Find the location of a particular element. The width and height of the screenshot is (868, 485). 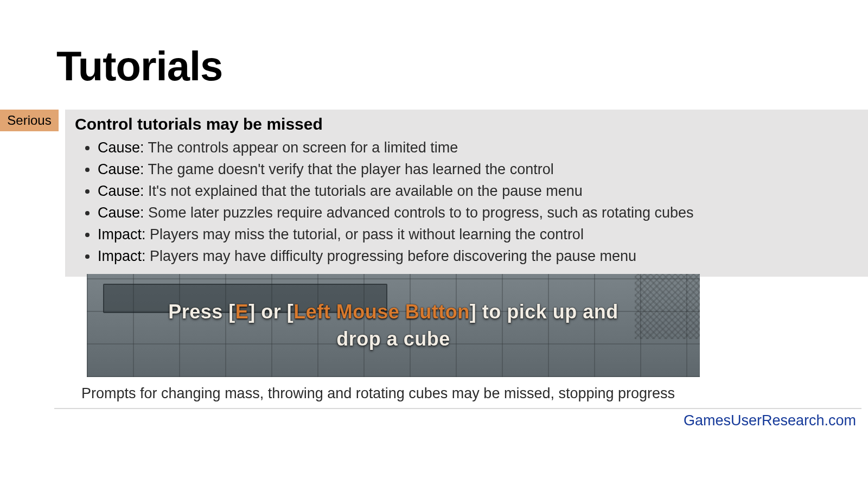

screenshot-caption: Prompts for changing mass, throwing and … is located at coordinates (378, 394).